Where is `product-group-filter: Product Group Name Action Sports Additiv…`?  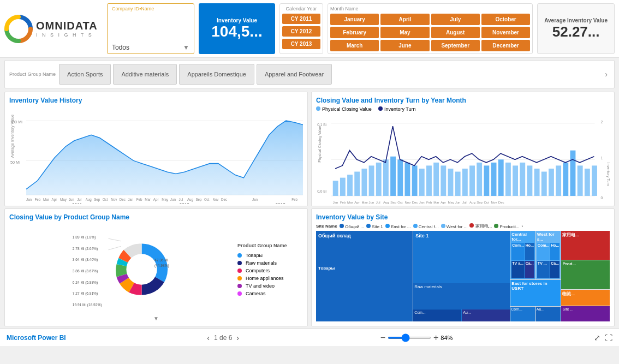 product-group-filter: Product Group Name Action Sports Additiv… is located at coordinates (310, 74).